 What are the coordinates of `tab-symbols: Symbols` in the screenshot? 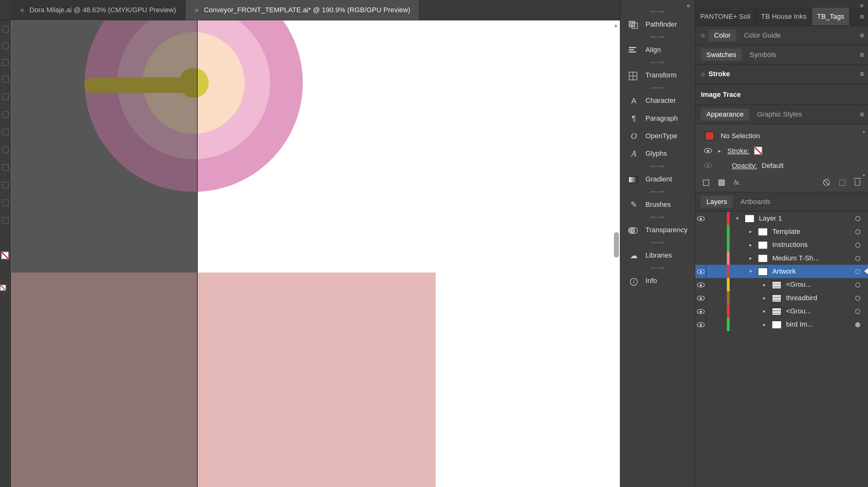 It's located at (763, 55).